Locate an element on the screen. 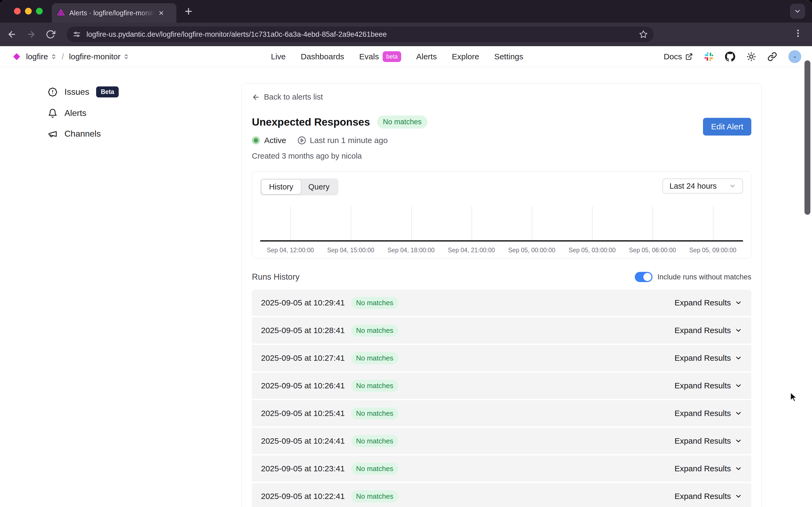  active-status: Active is located at coordinates (269, 140).